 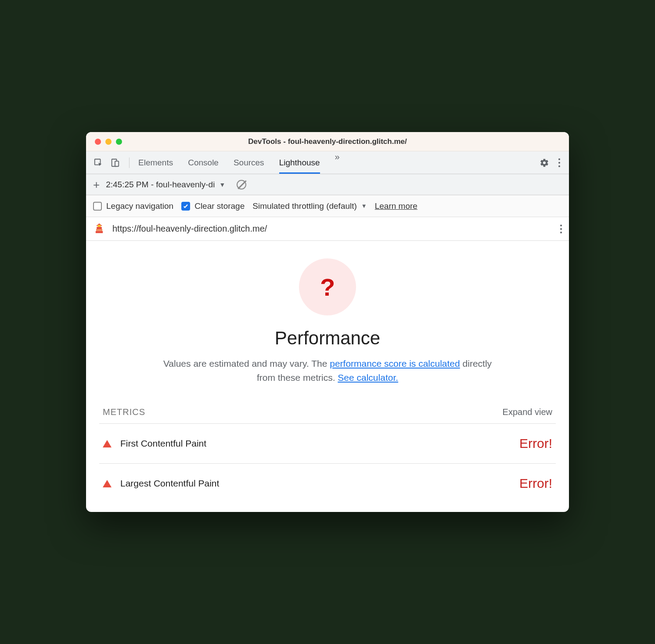 I want to click on maximize-window-button, so click(x=119, y=142).